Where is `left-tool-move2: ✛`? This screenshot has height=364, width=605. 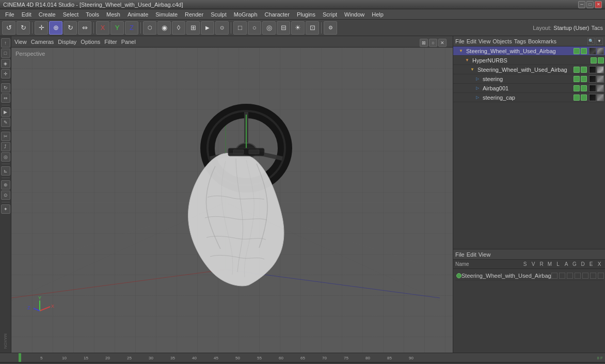 left-tool-move2: ✛ is located at coordinates (6, 74).